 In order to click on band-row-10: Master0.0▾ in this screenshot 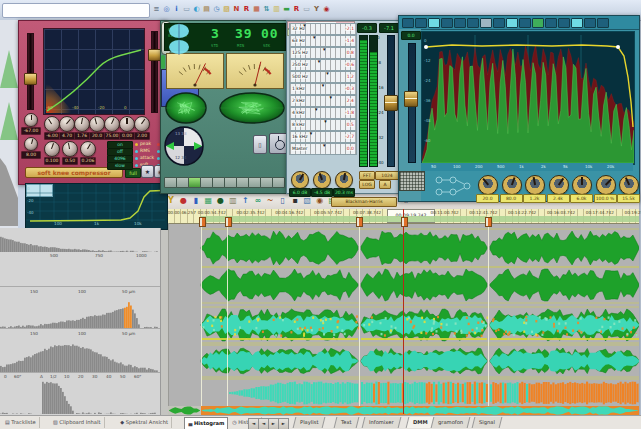, I will do `click(323, 149)`.